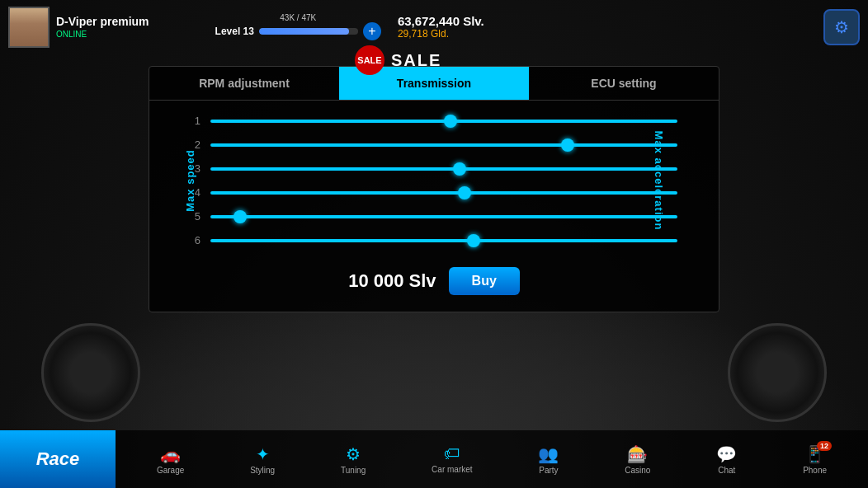 The height and width of the screenshot is (488, 868). I want to click on avatar, so click(29, 27).